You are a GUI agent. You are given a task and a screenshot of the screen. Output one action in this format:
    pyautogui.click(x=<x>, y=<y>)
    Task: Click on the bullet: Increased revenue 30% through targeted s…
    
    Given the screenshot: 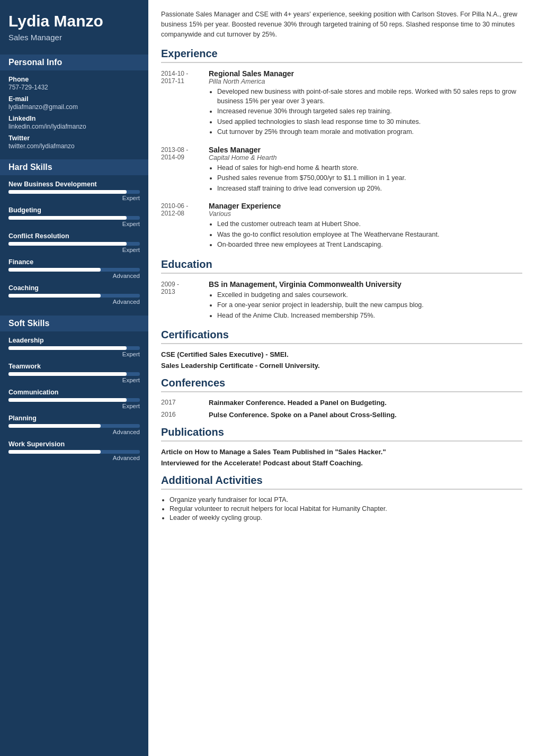 What is the action you would take?
    pyautogui.click(x=370, y=112)
    